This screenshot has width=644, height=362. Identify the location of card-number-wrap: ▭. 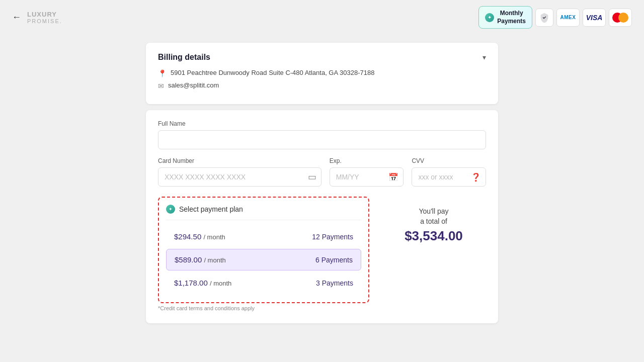
(239, 177).